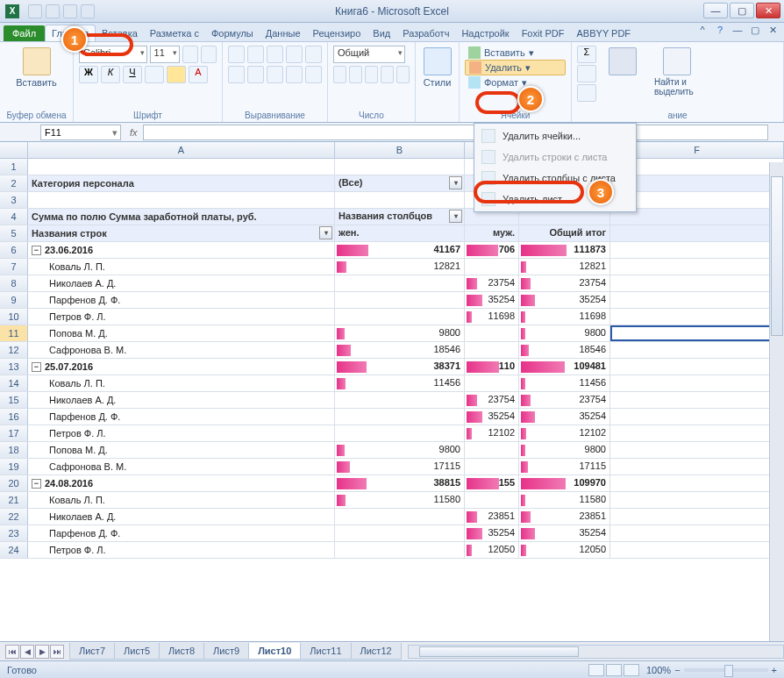 The image size is (784, 678). I want to click on sheet-tab: Лист11, so click(325, 651).